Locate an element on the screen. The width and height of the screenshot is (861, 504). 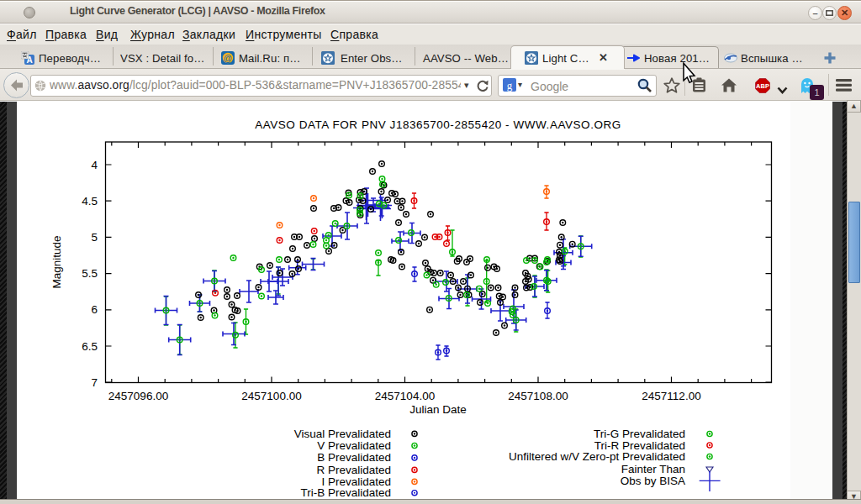
svg-text: 2457104.00 is located at coordinates (405, 396).